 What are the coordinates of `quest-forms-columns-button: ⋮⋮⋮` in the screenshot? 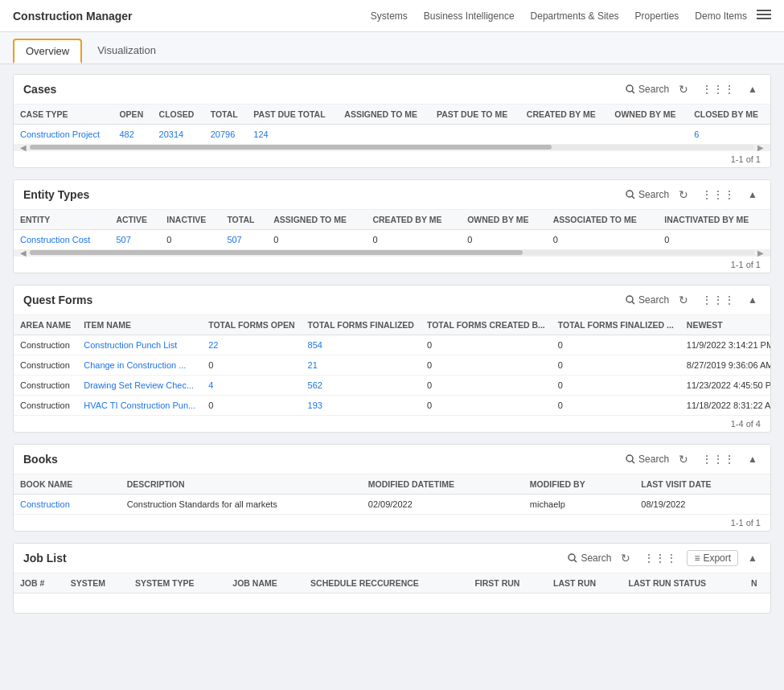 It's located at (718, 300).